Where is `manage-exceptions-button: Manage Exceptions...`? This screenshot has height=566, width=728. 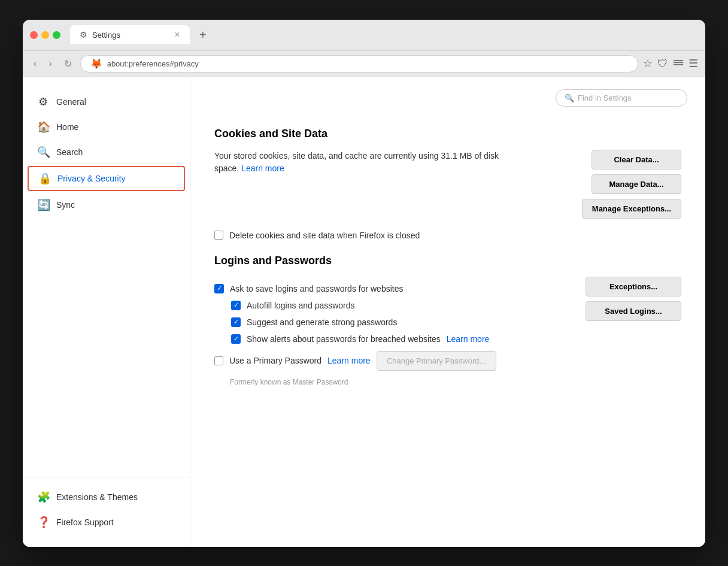 manage-exceptions-button: Manage Exceptions... is located at coordinates (632, 208).